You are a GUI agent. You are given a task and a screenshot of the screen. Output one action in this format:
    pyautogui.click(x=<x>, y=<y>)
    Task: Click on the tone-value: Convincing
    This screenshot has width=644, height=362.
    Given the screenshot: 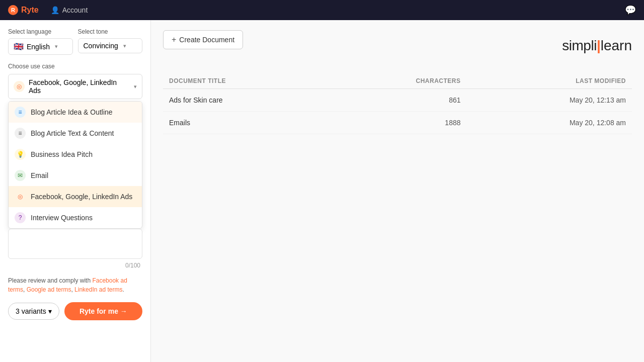 What is the action you would take?
    pyautogui.click(x=101, y=46)
    